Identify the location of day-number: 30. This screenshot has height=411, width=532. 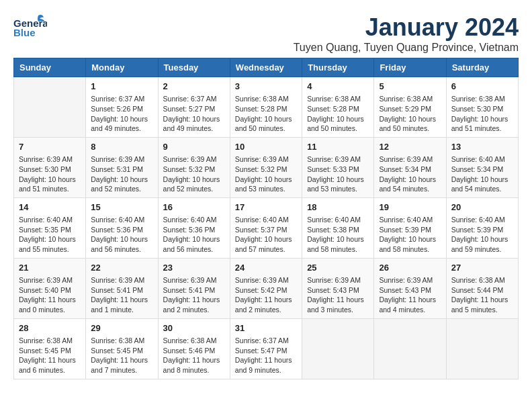
(194, 328).